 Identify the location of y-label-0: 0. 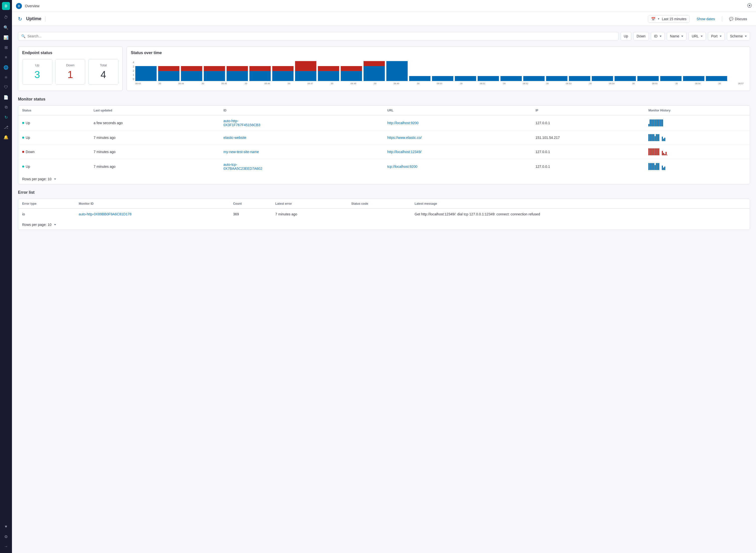
(133, 79).